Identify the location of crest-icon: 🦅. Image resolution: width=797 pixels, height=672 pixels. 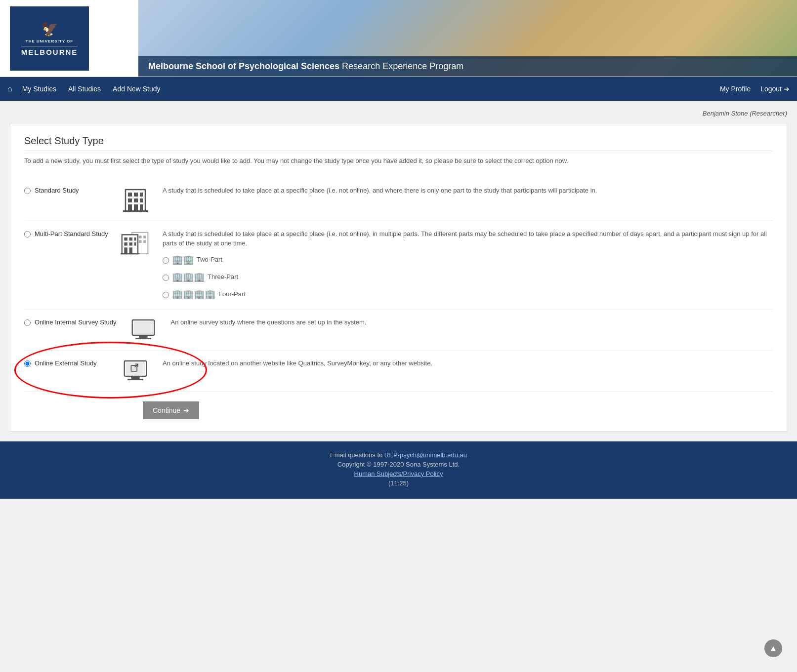
(49, 29).